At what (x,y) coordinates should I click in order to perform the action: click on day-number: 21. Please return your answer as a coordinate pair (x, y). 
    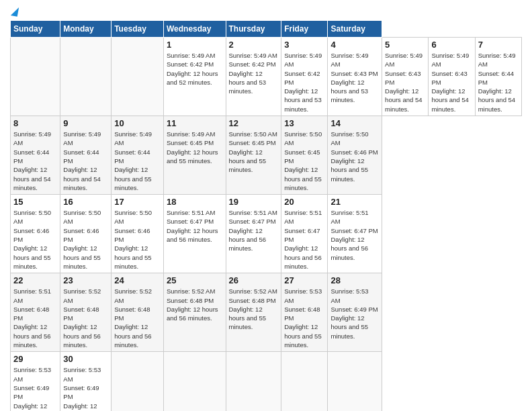
    Looking at the image, I should click on (355, 201).